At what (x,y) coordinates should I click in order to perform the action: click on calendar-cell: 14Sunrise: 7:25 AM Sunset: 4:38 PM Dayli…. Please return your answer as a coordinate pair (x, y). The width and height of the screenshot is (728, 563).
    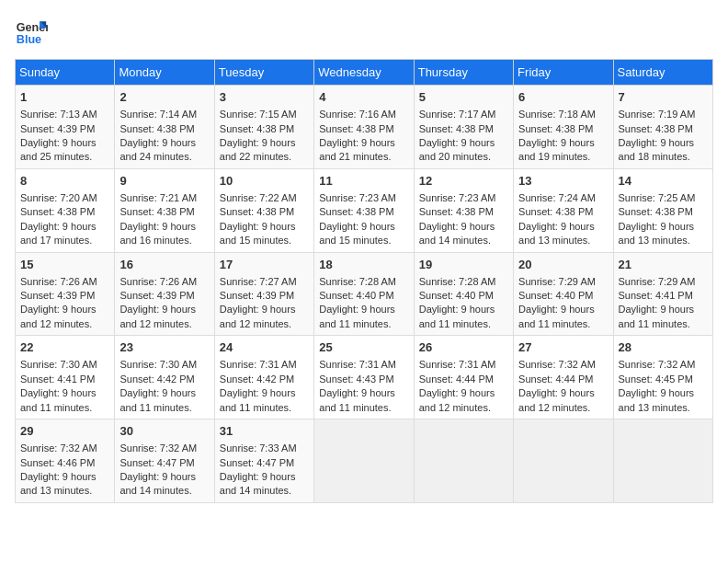
    Looking at the image, I should click on (663, 210).